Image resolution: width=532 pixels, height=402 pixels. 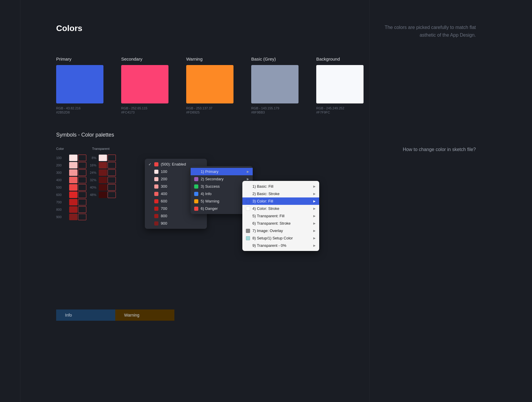 I want to click on palette-row-num: 700, so click(x=62, y=202).